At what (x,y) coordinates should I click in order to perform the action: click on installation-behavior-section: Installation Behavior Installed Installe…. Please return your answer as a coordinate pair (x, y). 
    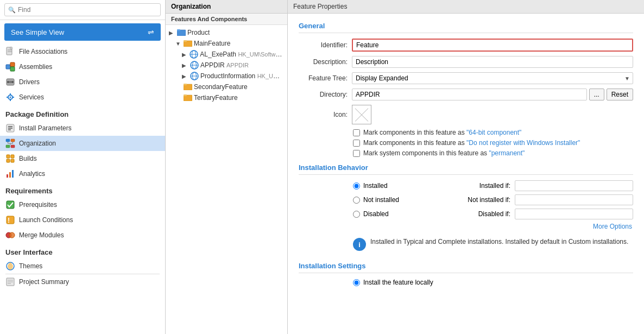
    Looking at the image, I should click on (466, 210).